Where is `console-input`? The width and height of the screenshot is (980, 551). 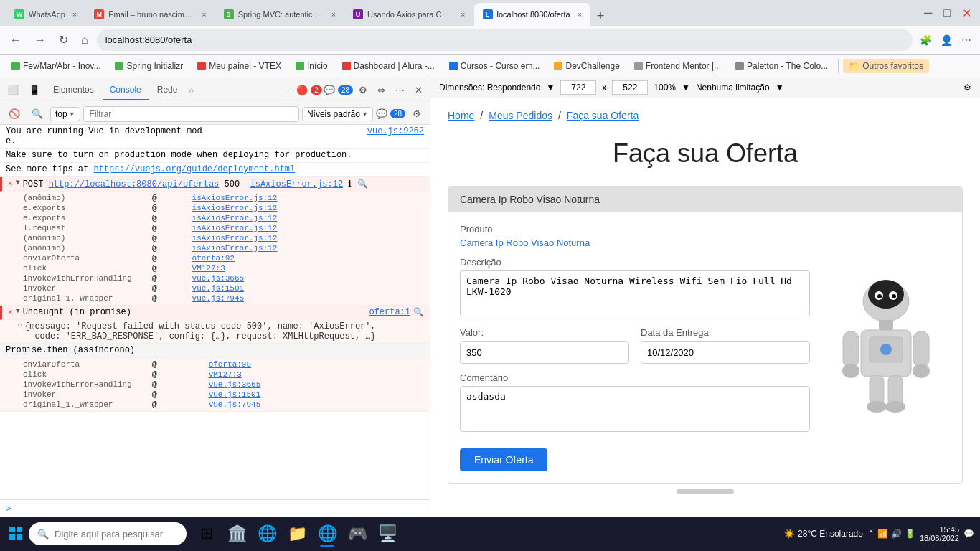
console-input is located at coordinates (221, 509).